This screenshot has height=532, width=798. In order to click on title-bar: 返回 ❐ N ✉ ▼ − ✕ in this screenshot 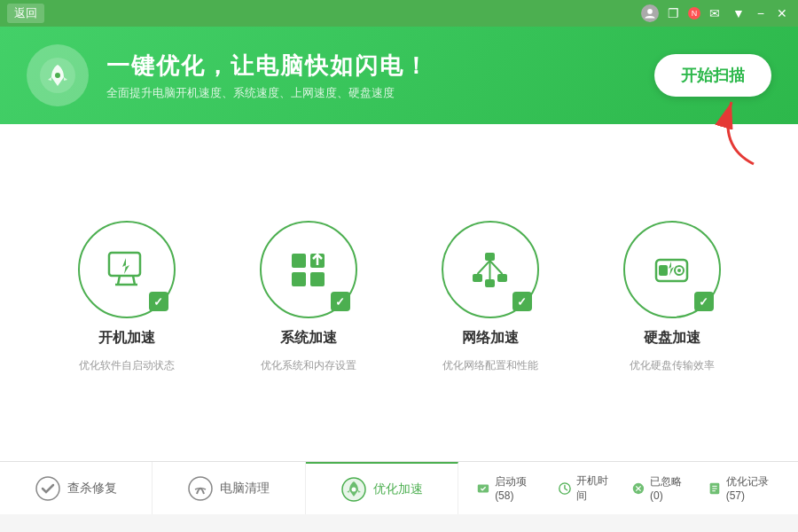, I will do `click(399, 13)`.